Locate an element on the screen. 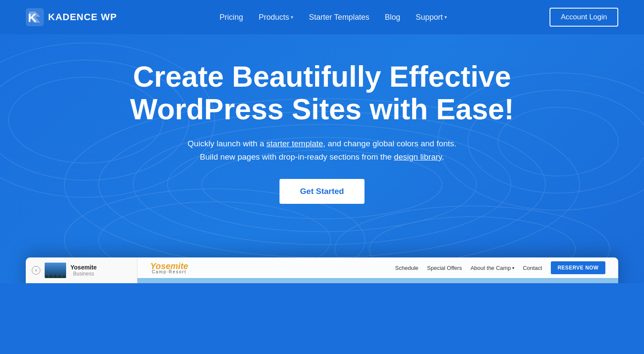 The image size is (644, 354). preview-header: × Yosemite Business is located at coordinates (82, 270).